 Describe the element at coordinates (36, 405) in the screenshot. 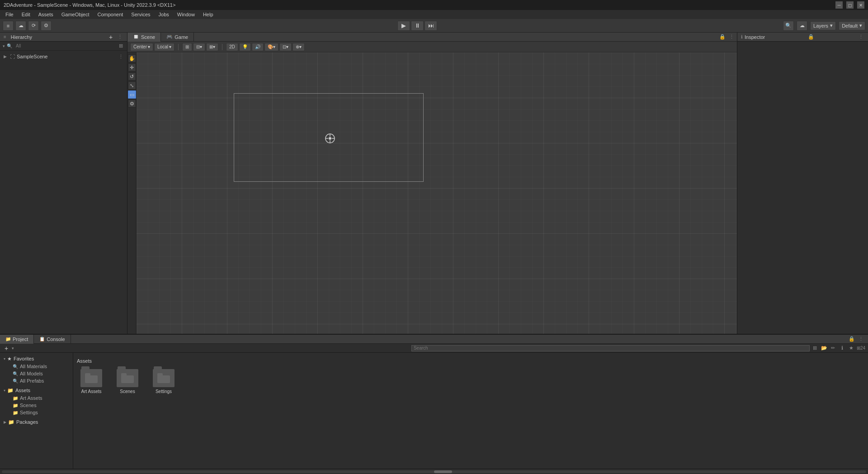

I see `scenes-sidebar-item: 📁 Scenes` at that location.